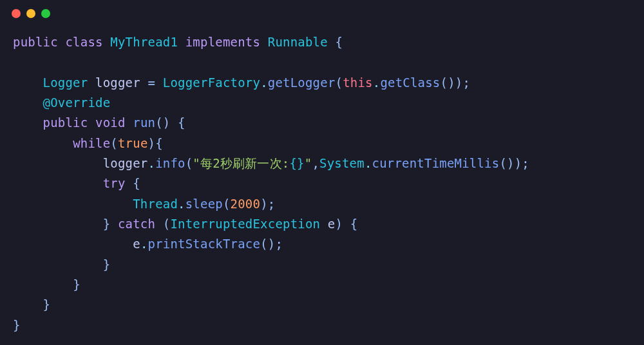  Describe the element at coordinates (170, 163) in the screenshot. I see `method-info: info` at that location.